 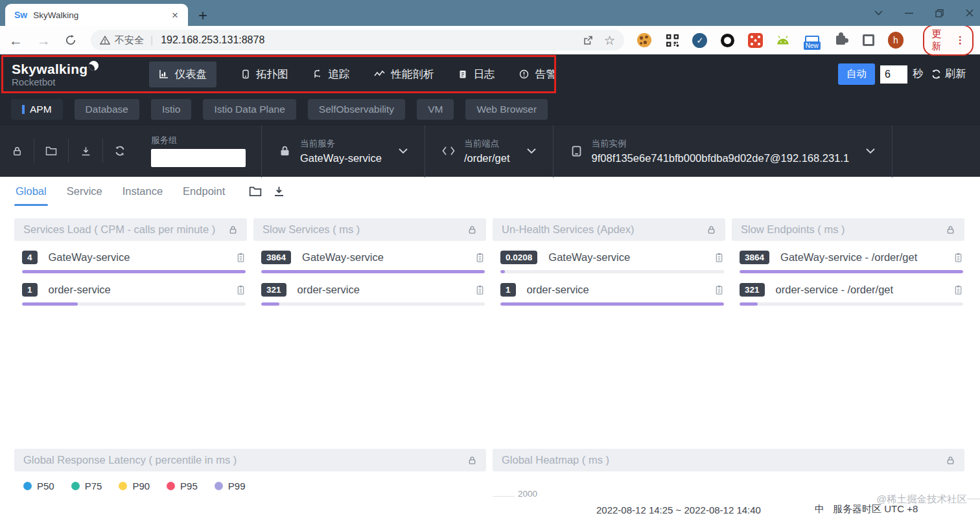 What do you see at coordinates (39, 486) in the screenshot?
I see `legend-item-p50: P50` at bounding box center [39, 486].